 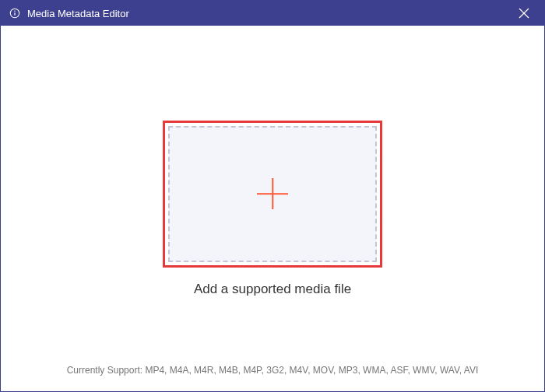 What do you see at coordinates (272, 13) in the screenshot?
I see `titlebar: Media Metadata Editor` at bounding box center [272, 13].